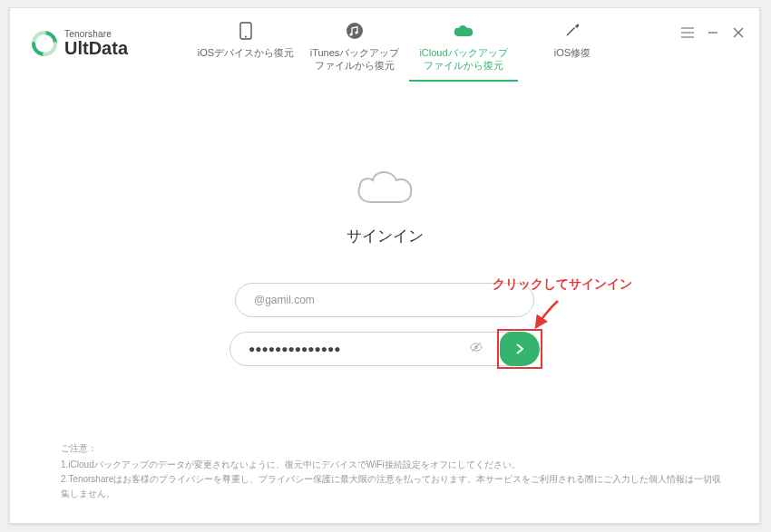  I want to click on email-row, so click(385, 300).